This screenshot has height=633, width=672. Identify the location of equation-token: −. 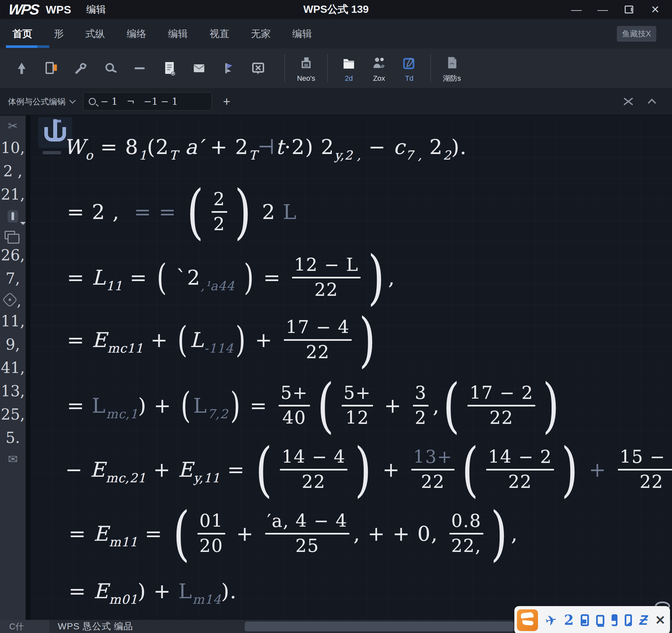
(377, 147).